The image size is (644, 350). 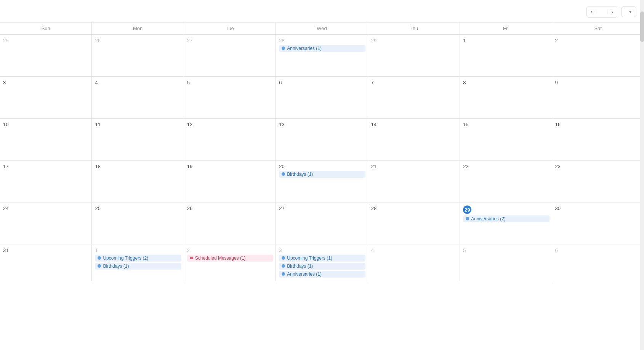 I want to click on day-cell: 1, so click(x=506, y=56).